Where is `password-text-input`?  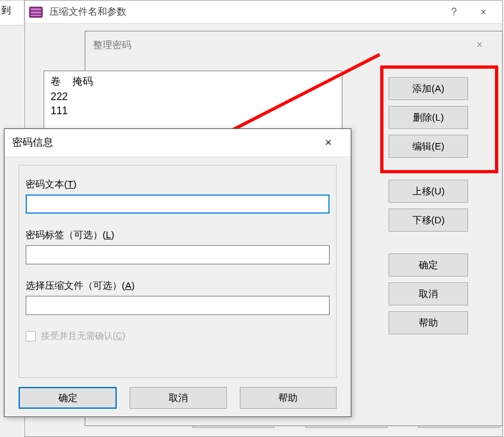
password-text-input is located at coordinates (178, 204).